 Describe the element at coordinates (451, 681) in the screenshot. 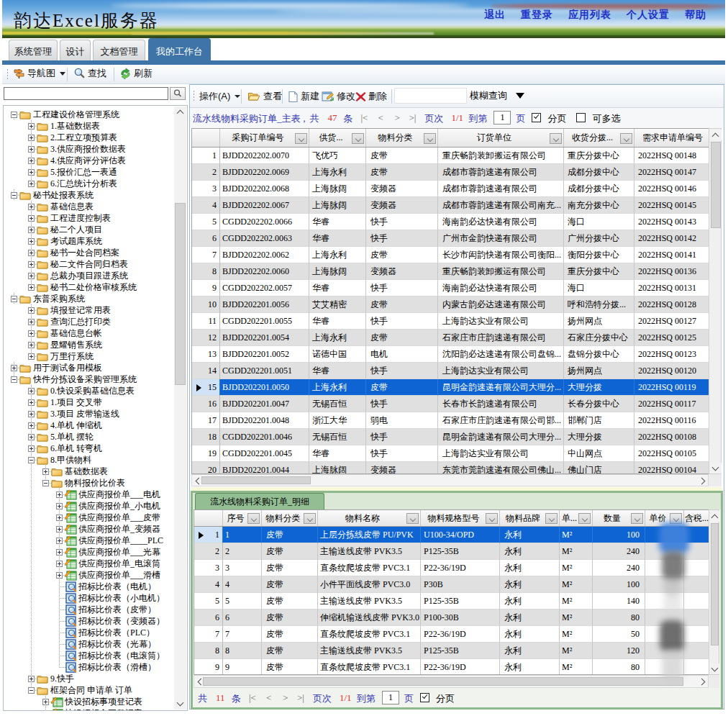

I see `detail-horizontal-scrollbar` at that location.